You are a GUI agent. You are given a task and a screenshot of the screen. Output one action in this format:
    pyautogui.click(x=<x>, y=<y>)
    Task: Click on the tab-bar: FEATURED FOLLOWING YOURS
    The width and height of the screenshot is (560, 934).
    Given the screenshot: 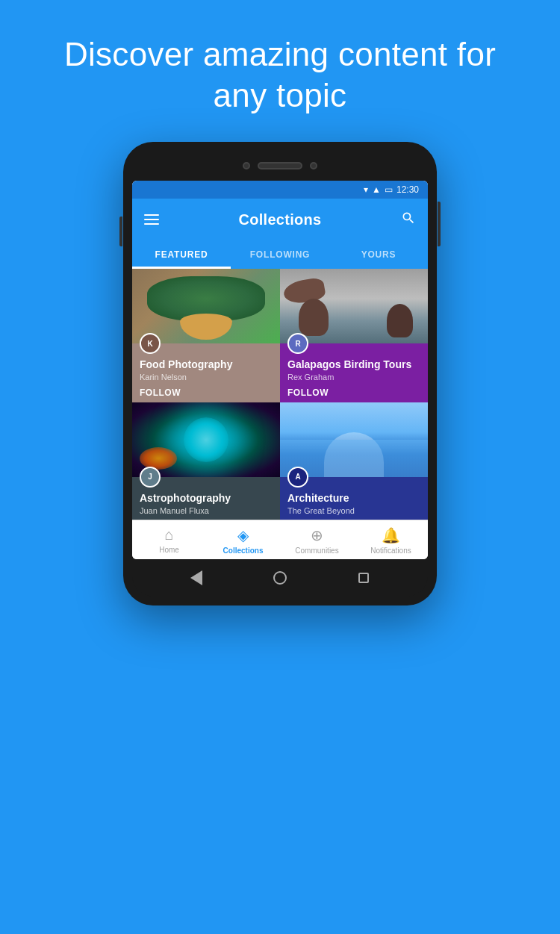 What is the action you would take?
    pyautogui.click(x=280, y=255)
    